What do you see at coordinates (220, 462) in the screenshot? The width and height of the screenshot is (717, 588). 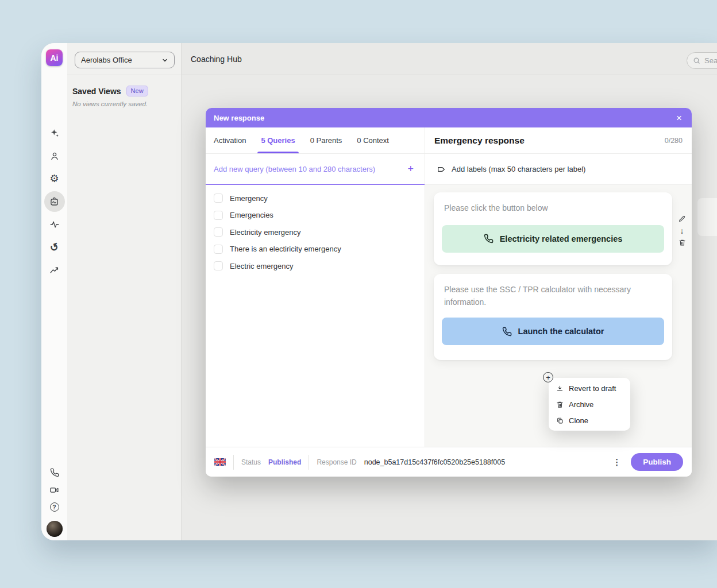 I see `uk-flag-icon` at bounding box center [220, 462].